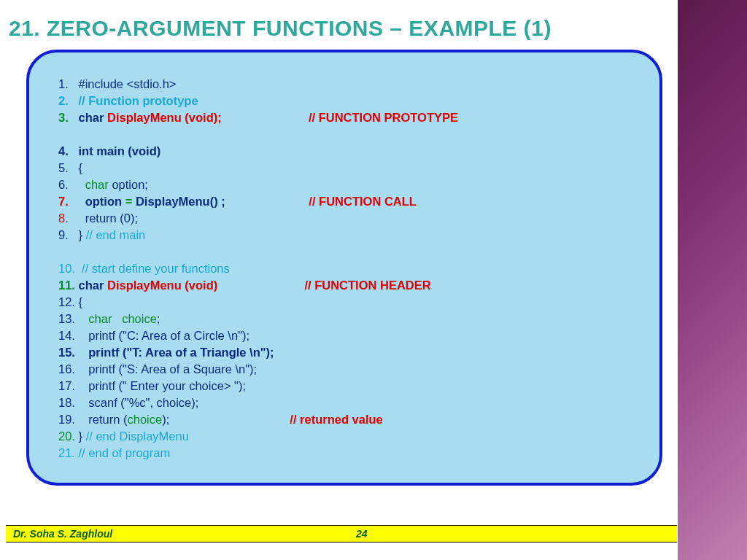 The height and width of the screenshot is (560, 747). Describe the element at coordinates (156, 268) in the screenshot. I see `code-text: // start define your functions` at that location.